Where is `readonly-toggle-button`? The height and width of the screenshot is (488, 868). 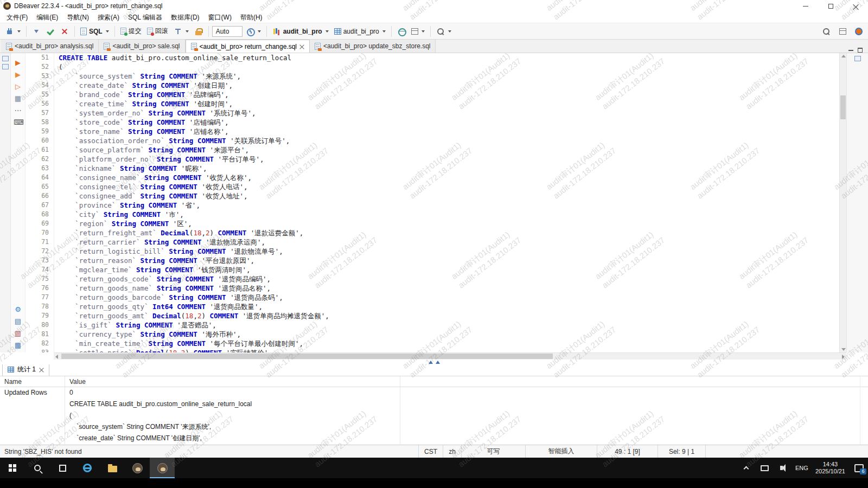 readonly-toggle-button is located at coordinates (199, 31).